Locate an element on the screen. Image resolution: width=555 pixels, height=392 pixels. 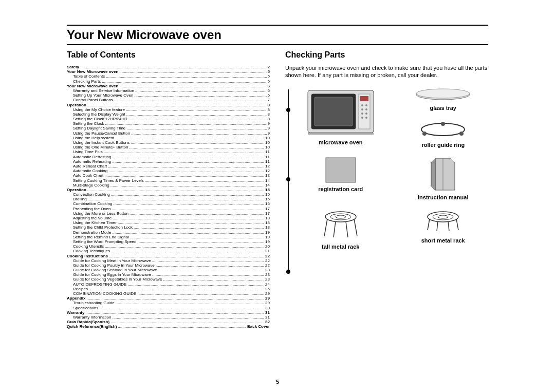
toc-entry-title: Guide for Cooking Meat in Your Microwave is located at coordinates (112, 261).